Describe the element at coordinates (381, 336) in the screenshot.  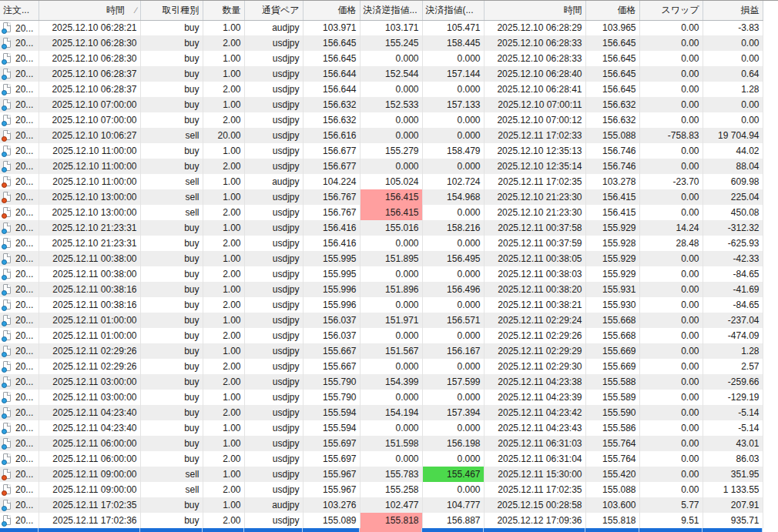
I see `table-row: 20... 2025.12.11 01:00:00 buy 2.00 usdjp…` at that location.